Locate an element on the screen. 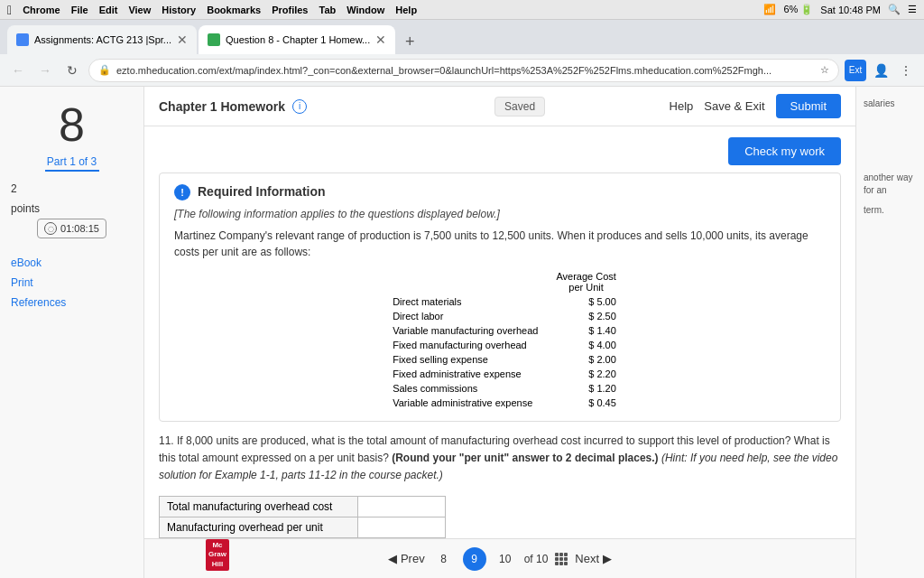  search-icon: 🔍 is located at coordinates (894, 9).